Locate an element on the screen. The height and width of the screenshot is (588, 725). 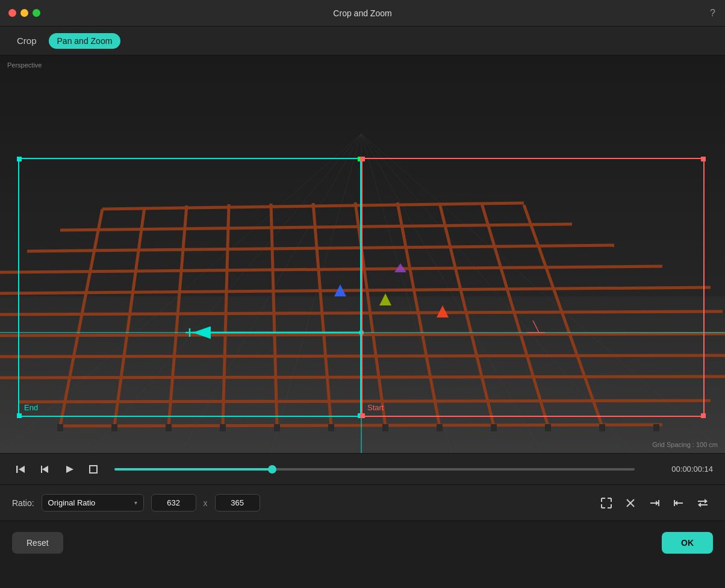
maximize-button is located at coordinates (36, 13).